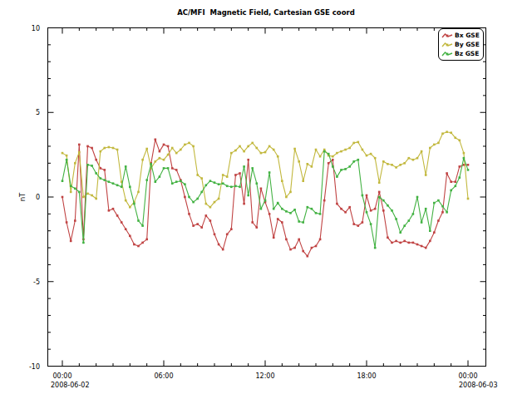  What do you see at coordinates (467, 45) in the screenshot?
I see `legend-label: By GSE` at bounding box center [467, 45].